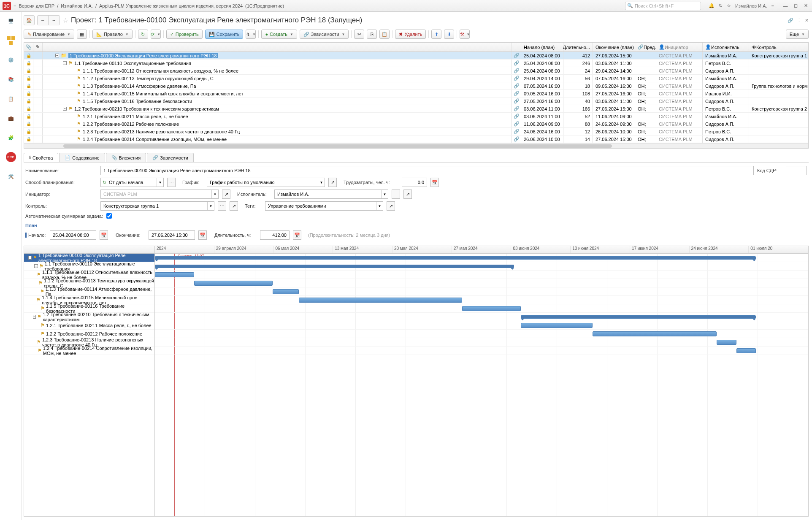 The height and width of the screenshot is (520, 812). What do you see at coordinates (11, 41) in the screenshot?
I see `sidebar-blocks-icon` at bounding box center [11, 41].